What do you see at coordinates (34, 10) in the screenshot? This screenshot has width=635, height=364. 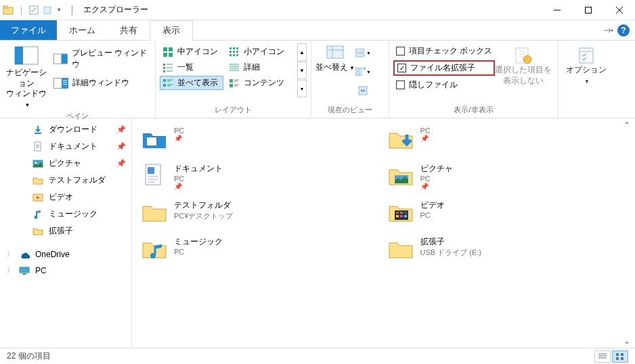 I see `qat-checkbox-icon` at bounding box center [34, 10].